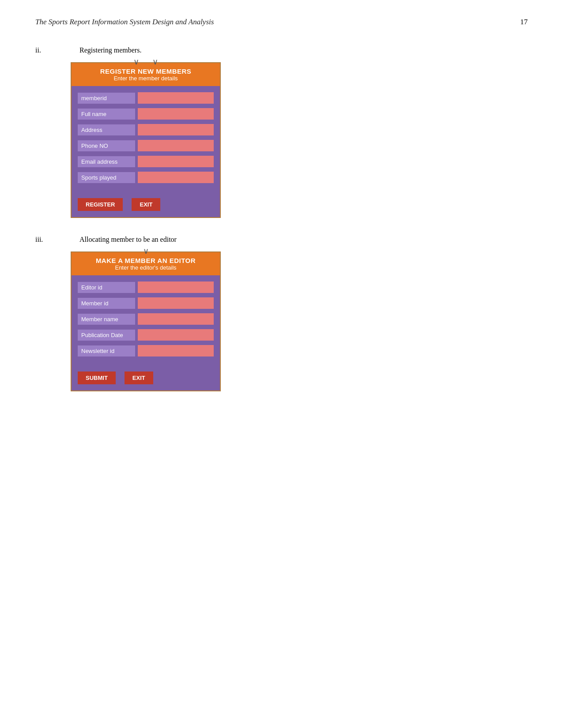  What do you see at coordinates (106, 177) in the screenshot?
I see `label-sportsplayed: Sports played` at bounding box center [106, 177].